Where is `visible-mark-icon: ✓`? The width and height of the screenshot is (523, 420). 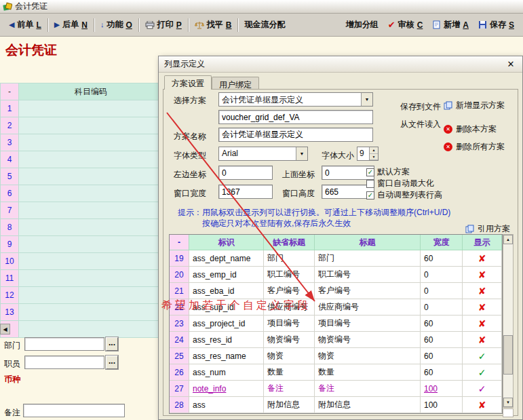 visible-mark-icon: ✓ is located at coordinates (482, 373).